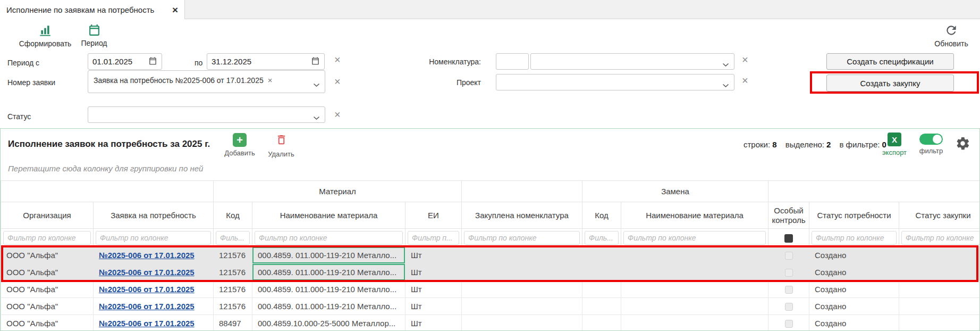  What do you see at coordinates (337, 114) in the screenshot?
I see `status-clear-icon: ×` at bounding box center [337, 114].